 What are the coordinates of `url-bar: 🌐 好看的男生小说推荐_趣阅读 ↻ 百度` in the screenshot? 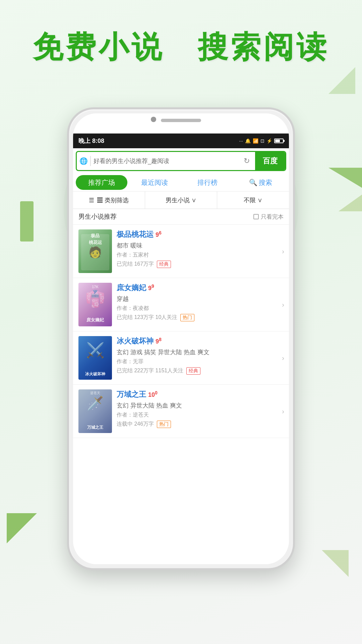 It's located at (181, 161).